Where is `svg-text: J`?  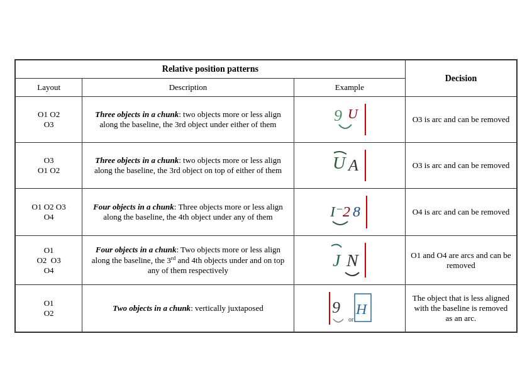
svg-text: J is located at coordinates (337, 260).